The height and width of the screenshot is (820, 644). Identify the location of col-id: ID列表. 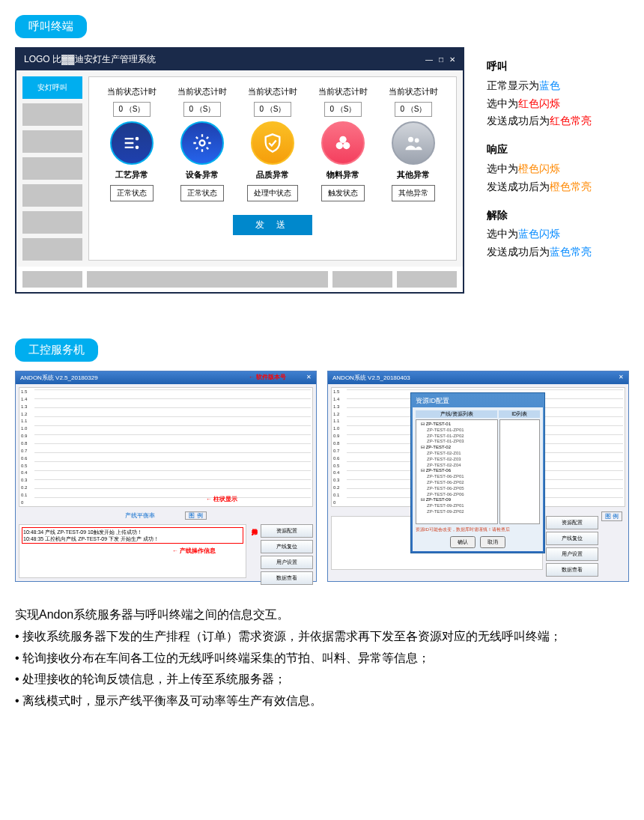
(520, 414).